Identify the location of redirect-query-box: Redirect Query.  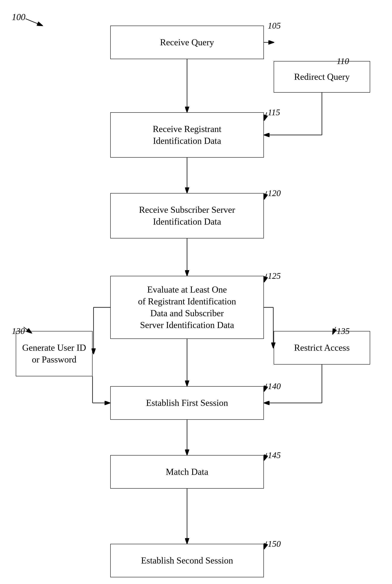
(322, 77).